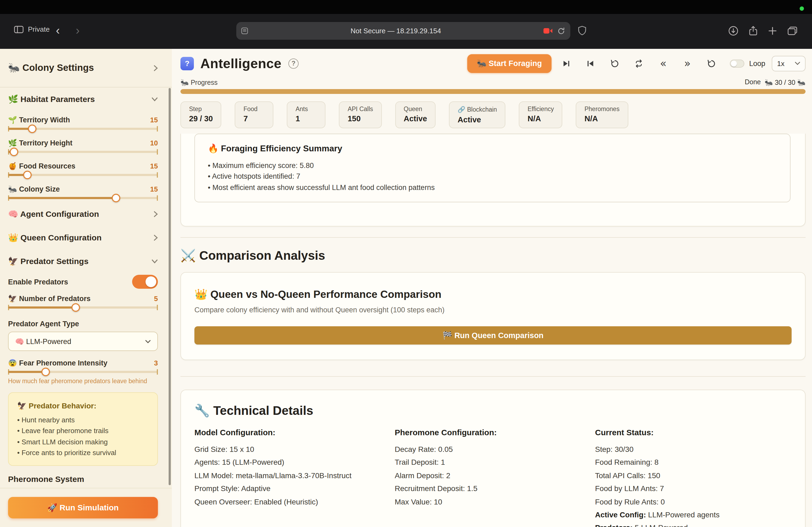  I want to click on rewind-button: «, so click(663, 63).